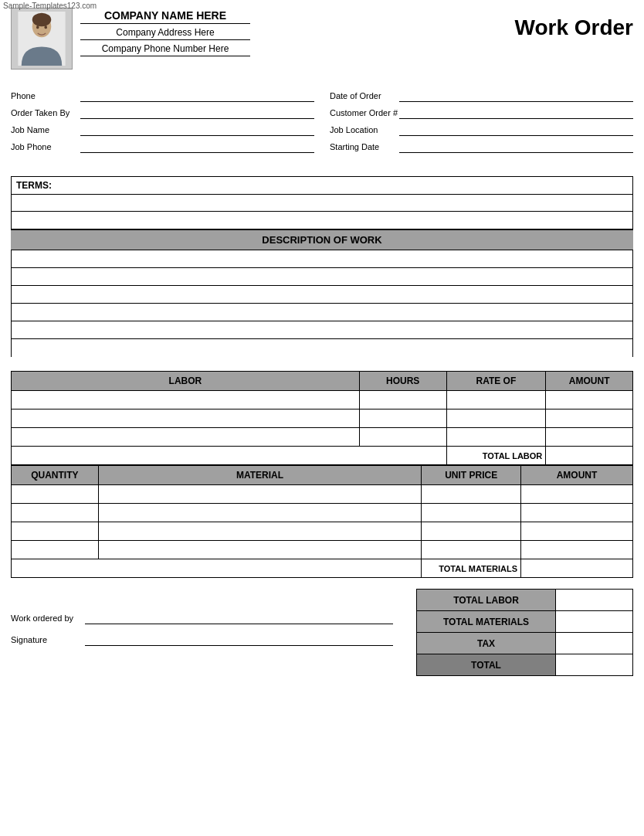 This screenshot has height=836, width=644. I want to click on terms-header: TERMS:, so click(322, 185).